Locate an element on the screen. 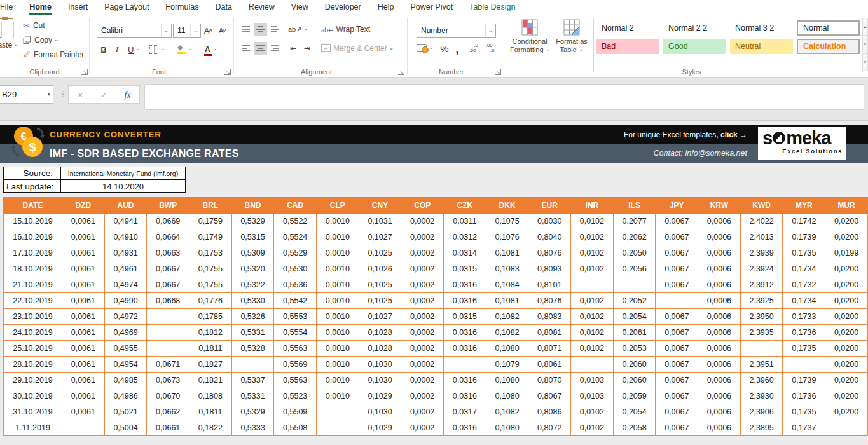  rate-cell: 0,8093 is located at coordinates (549, 270).